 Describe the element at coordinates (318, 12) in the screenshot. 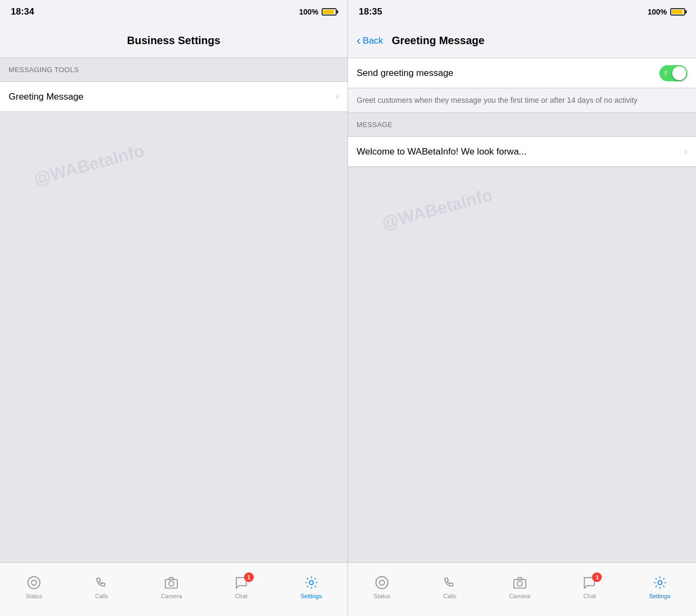

I see `left-status-right: 100%` at that location.